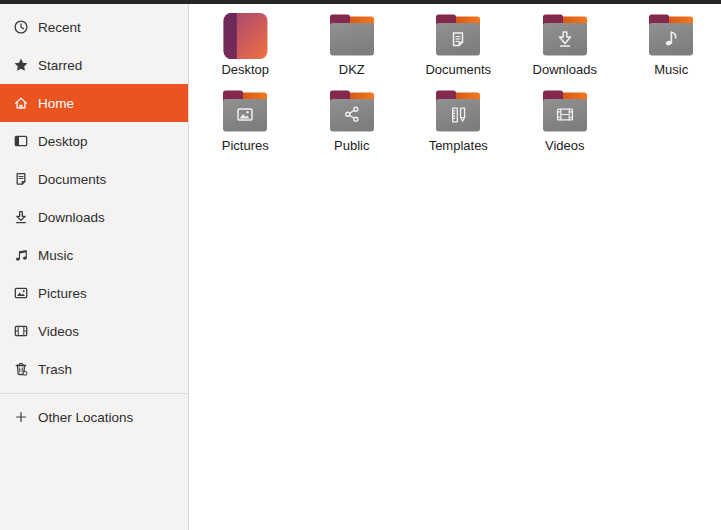  Describe the element at coordinates (94, 27) in the screenshot. I see `sidebar-item-recent: Recent` at that location.